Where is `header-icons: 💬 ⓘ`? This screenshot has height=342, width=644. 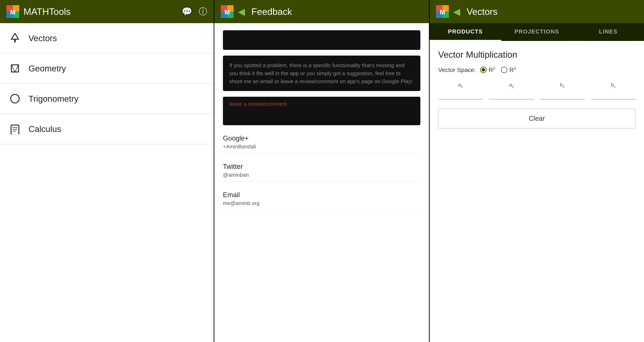
header-icons: 💬 ⓘ is located at coordinates (194, 12).